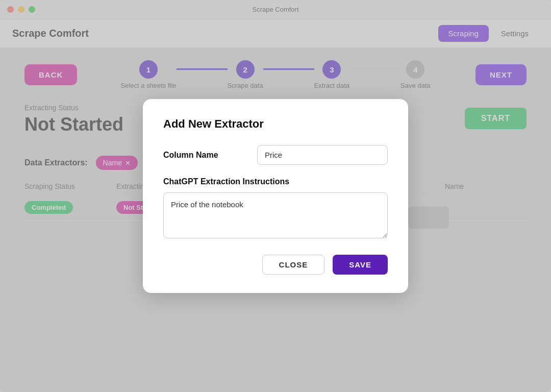  Describe the element at coordinates (322, 155) in the screenshot. I see `column-name-input` at that location.